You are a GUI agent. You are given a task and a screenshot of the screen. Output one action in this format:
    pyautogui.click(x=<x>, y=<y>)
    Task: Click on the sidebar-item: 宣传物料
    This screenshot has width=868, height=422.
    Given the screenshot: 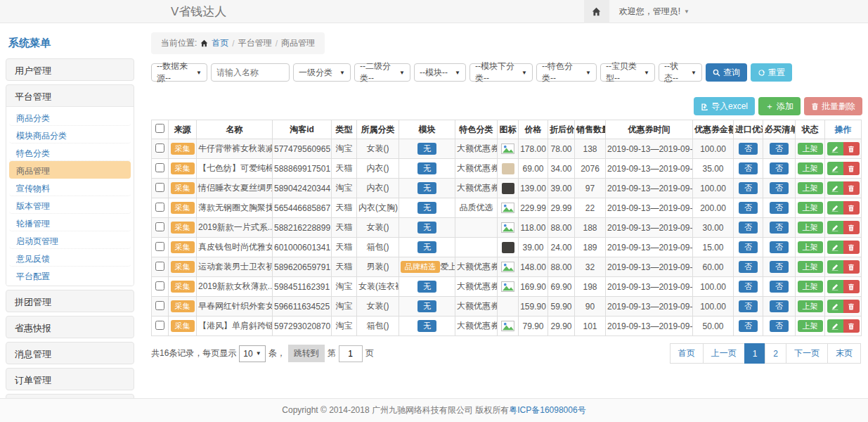 What is the action you would take?
    pyautogui.click(x=70, y=187)
    